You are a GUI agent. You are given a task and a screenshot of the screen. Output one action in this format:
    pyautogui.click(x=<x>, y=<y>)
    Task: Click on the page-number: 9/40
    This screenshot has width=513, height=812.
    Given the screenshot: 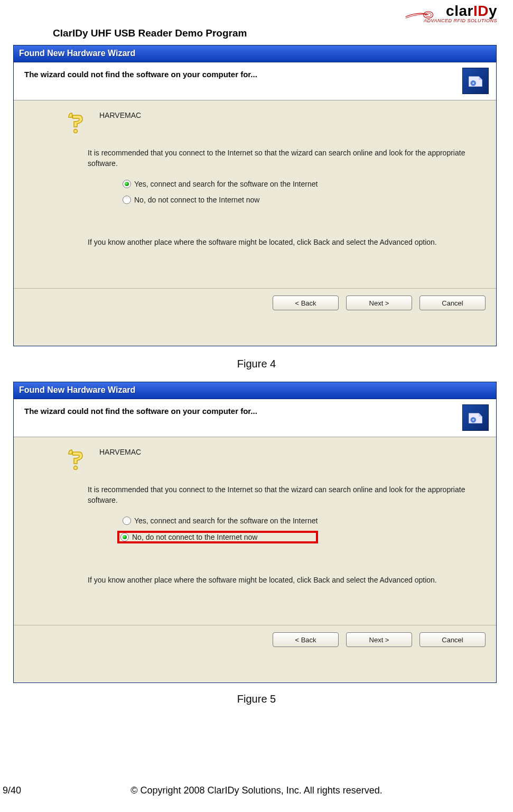 What is the action you would take?
    pyautogui.click(x=26, y=791)
    